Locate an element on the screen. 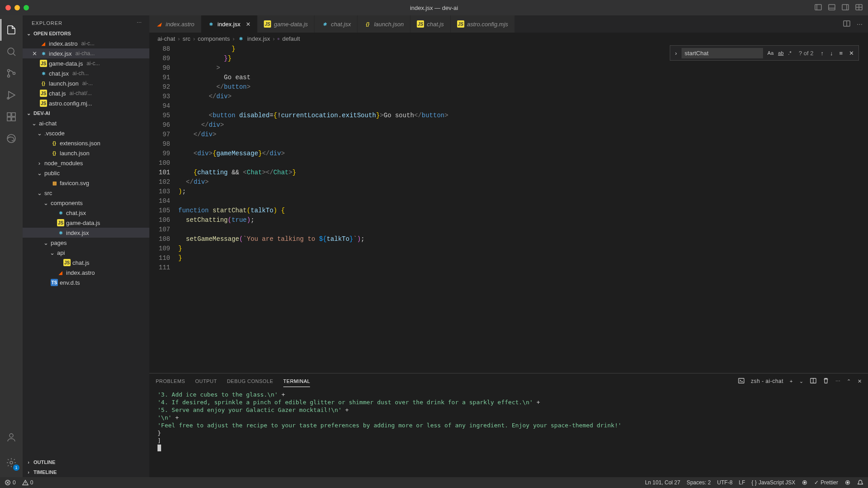 Image resolution: width=868 pixels, height=488 pixels. tab-index.jsx: ⚛index.jsx✕ is located at coordinates (230, 24).